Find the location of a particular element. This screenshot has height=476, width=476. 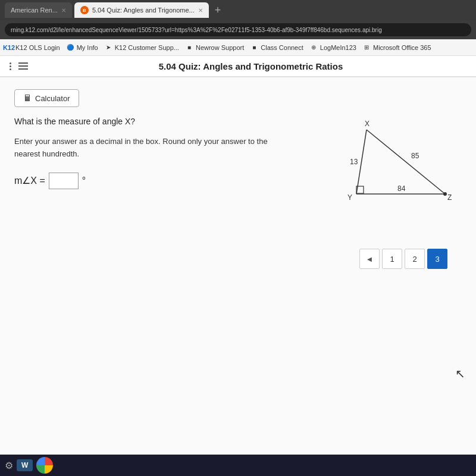

chrome-app-button is located at coordinates (45, 465).